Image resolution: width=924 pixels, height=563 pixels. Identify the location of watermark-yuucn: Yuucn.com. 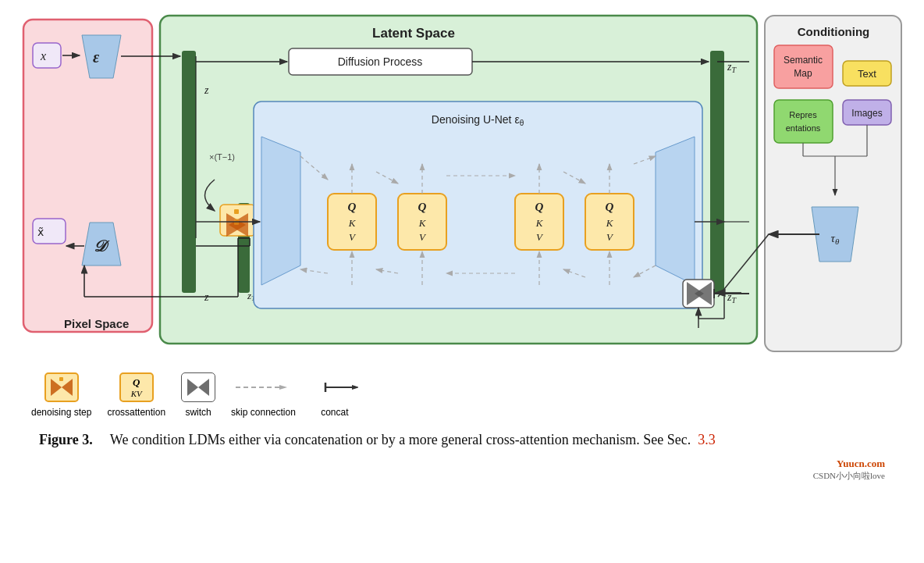
(450, 464).